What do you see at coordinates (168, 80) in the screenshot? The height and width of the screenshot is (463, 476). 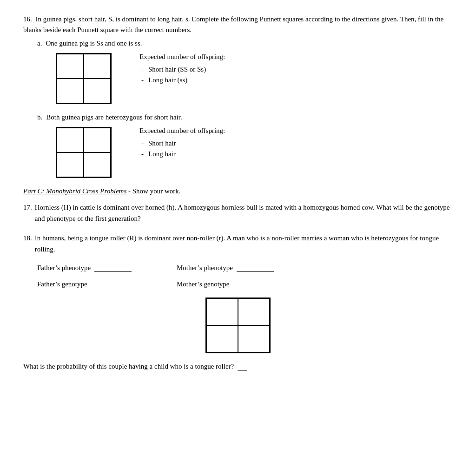 I see `q16a-row2-text: Long hair (ss)` at bounding box center [168, 80].